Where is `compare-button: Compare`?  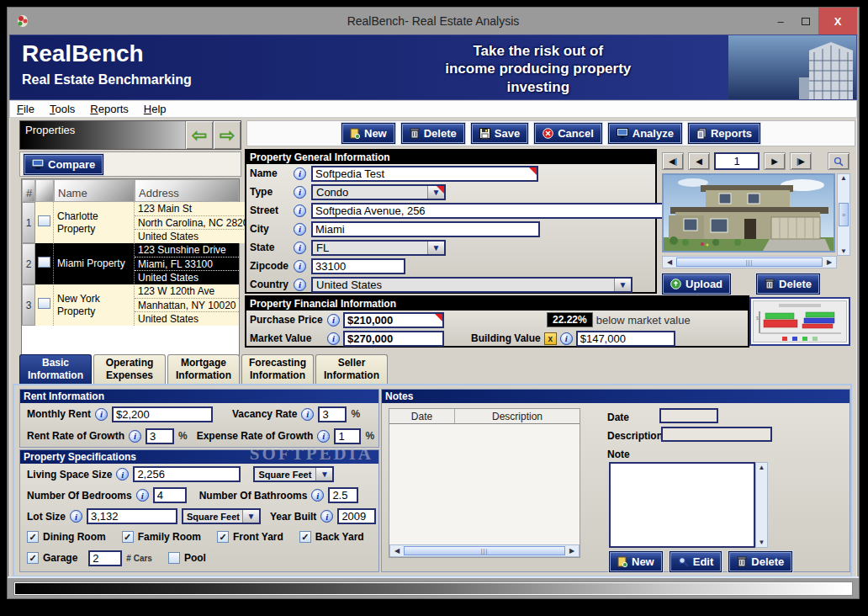
compare-button: Compare is located at coordinates (64, 165).